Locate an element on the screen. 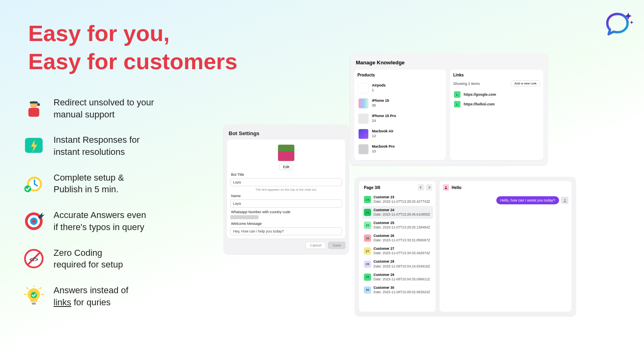  product-count: 10 is located at coordinates (383, 152).